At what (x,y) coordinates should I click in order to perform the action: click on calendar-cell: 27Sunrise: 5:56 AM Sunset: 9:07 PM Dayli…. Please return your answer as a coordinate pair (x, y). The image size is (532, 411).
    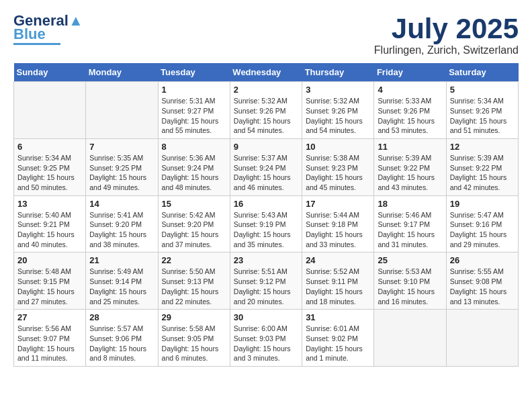
    Looking at the image, I should click on (50, 338).